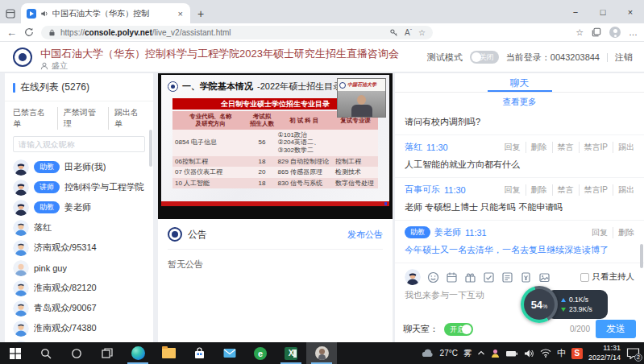 The height and width of the screenshot is (364, 644). What do you see at coordinates (65, 248) in the screenshot?
I see `user-name: 济南观众/95314` at bounding box center [65, 248].